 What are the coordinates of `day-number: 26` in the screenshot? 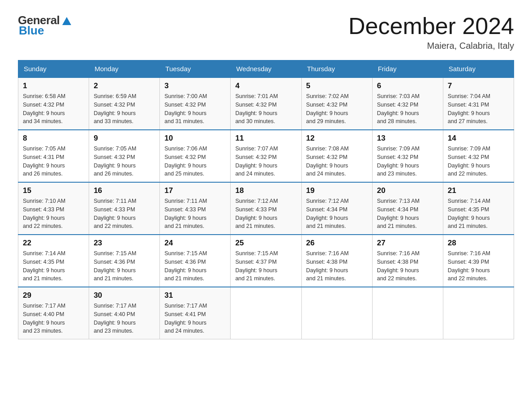 It's located at (337, 243).